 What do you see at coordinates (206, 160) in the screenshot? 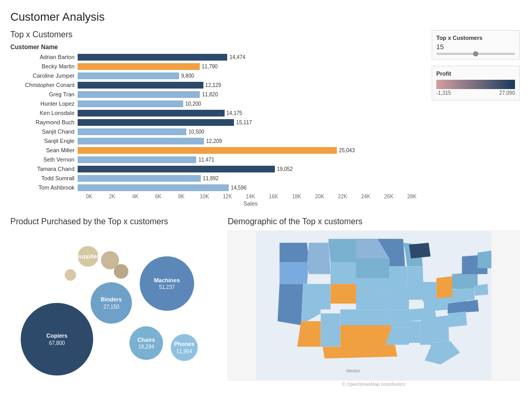
I see `bar-value: 11,471` at bounding box center [206, 160].